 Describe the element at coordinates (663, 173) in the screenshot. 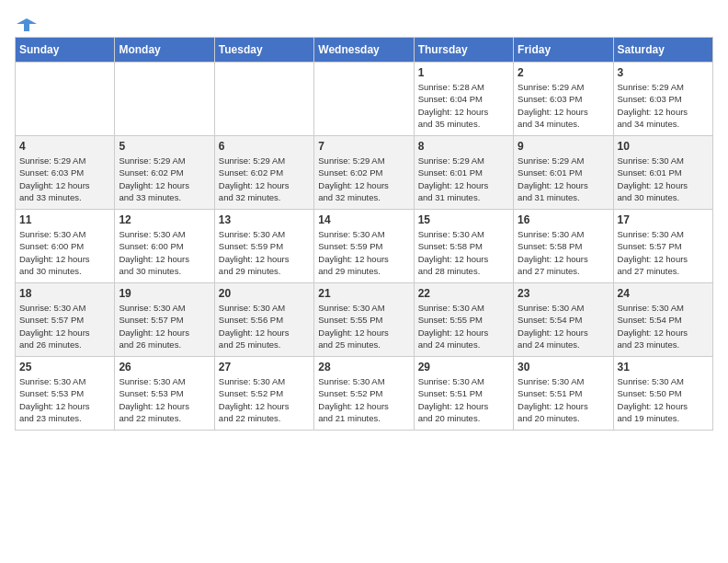

I see `calendar-cell: 10Sunrise: 5:30 AM Sunset: 6:01 PM Dayli…` at that location.